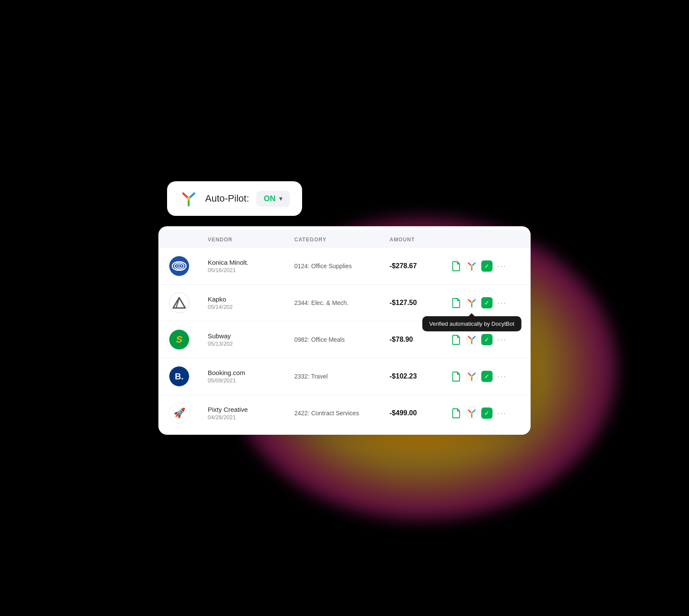  Describe the element at coordinates (485, 240) in the screenshot. I see `col-actions` at that location.